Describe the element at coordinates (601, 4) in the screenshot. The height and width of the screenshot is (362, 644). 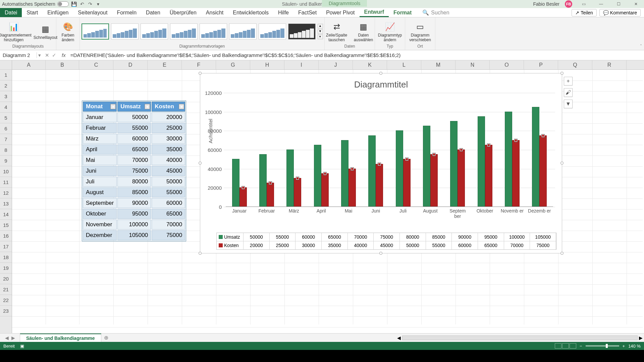
I see `minimize-icon: —` at that location.